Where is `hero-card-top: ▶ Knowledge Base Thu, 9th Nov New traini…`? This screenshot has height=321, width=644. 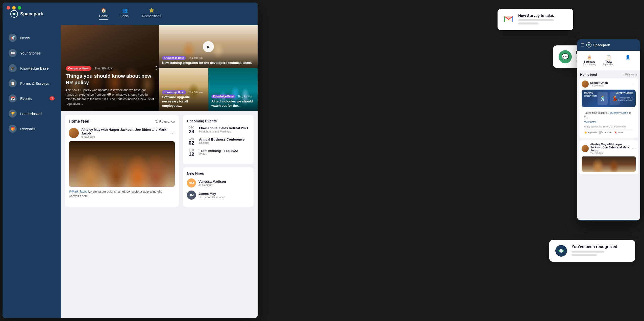
hero-card-top: ▶ Knowledge Base Thu, 9th Nov New traini… is located at coordinates (208, 47).